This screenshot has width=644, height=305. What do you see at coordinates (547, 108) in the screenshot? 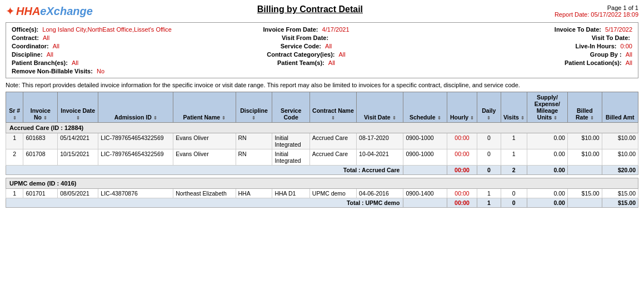
I see `col-supply: Supply/ Expense/ Mileage Units ⇕` at bounding box center [547, 108].